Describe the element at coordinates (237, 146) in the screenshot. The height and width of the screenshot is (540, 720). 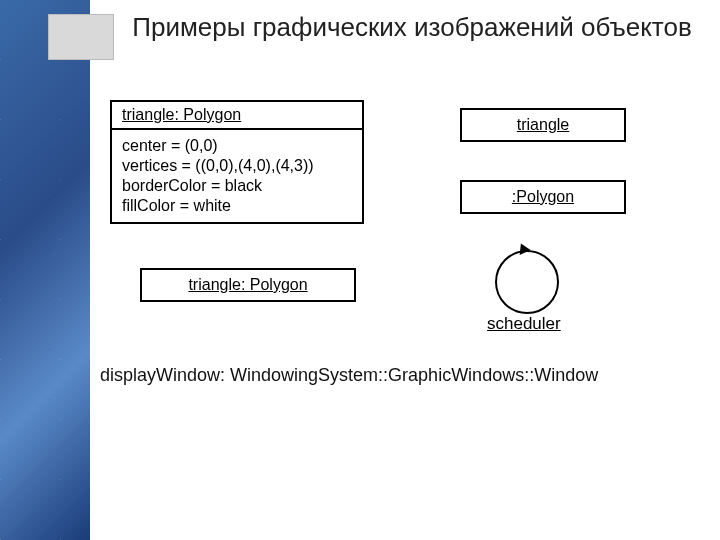
I see `attr-line: center = (0,0)` at that location.